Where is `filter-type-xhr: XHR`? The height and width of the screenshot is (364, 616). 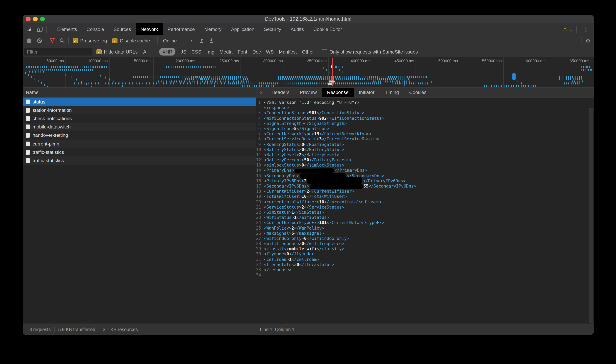 filter-type-xhr: XHR is located at coordinates (167, 52).